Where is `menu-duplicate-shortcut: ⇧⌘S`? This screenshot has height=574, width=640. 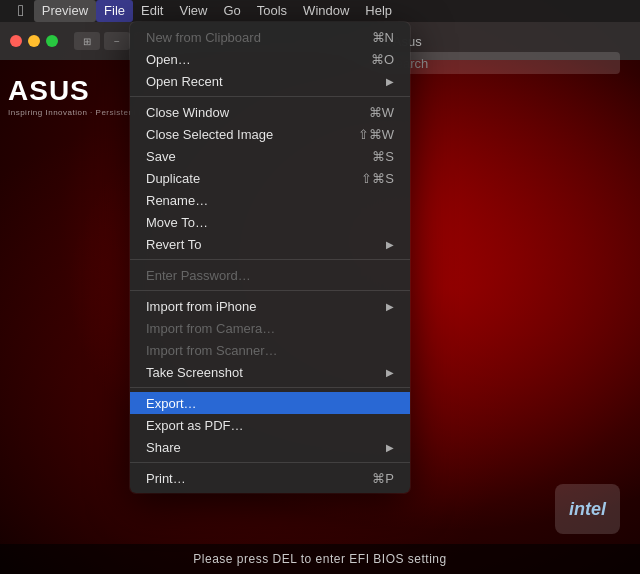
menu-duplicate-shortcut: ⇧⌘S is located at coordinates (378, 178).